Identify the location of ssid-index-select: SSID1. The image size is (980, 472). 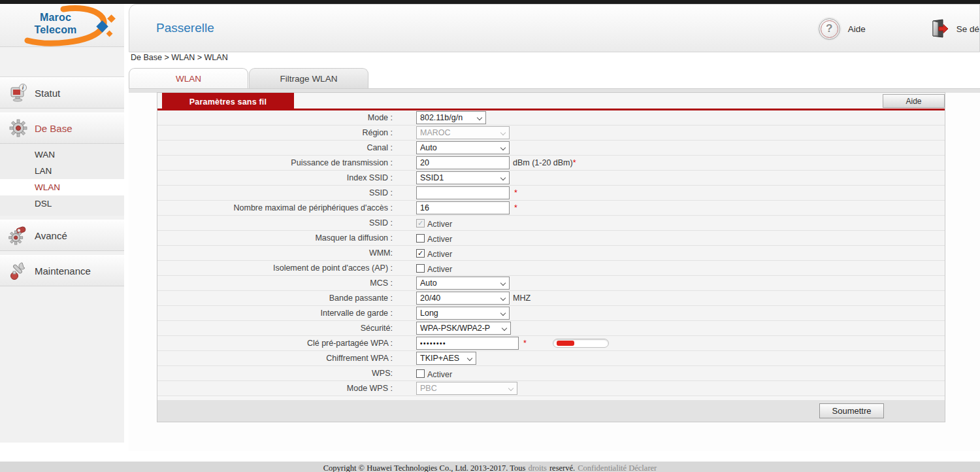
(463, 178).